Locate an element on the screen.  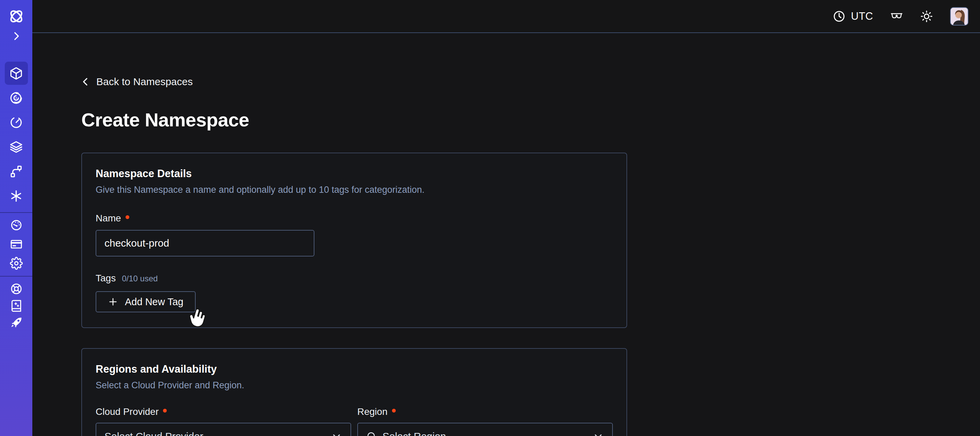
card-description: Give this Namespace a name and optionall… is located at coordinates (354, 190).